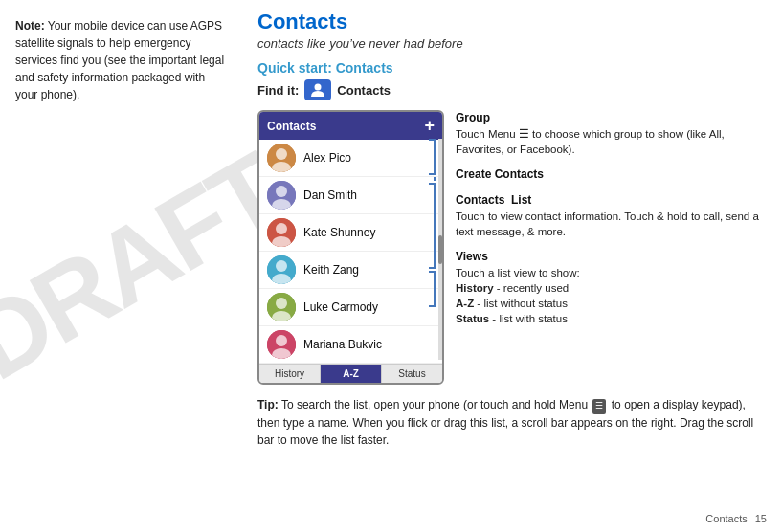 This screenshot has height=532, width=782. Describe the element at coordinates (433, 179) in the screenshot. I see `bracket-create` at that location.